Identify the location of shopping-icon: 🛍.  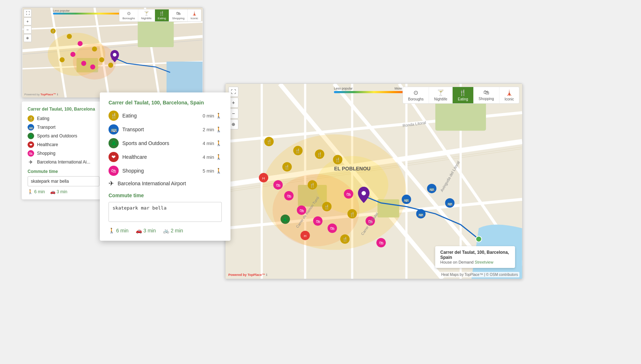
(31, 153).